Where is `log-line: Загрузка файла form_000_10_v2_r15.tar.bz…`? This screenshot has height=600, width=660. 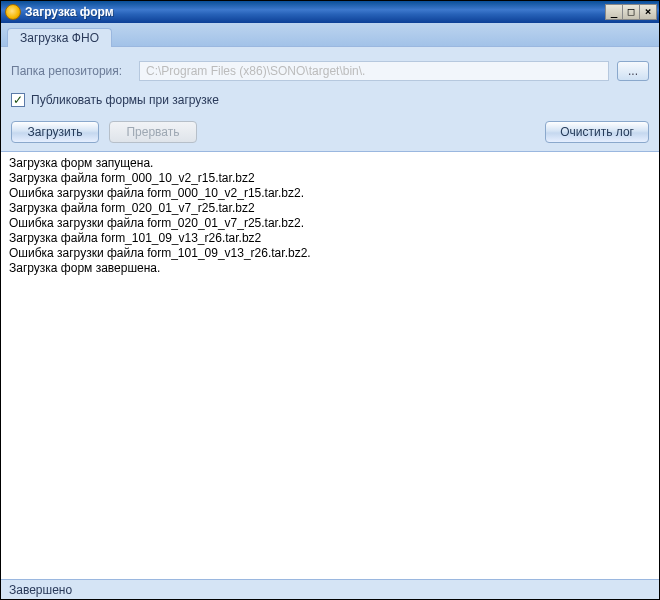
log-line: Загрузка файла form_000_10_v2_r15.tar.bz… is located at coordinates (330, 178).